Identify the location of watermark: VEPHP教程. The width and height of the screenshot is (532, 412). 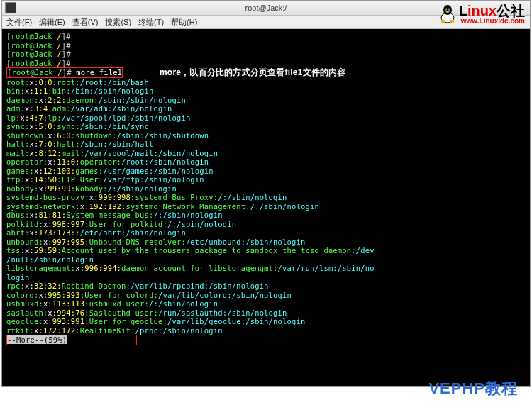
(473, 389).